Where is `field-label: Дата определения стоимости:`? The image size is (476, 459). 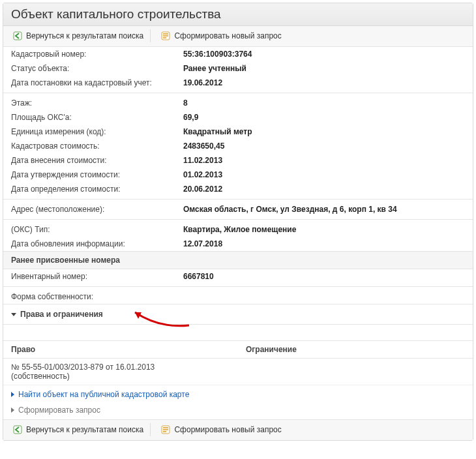 field-label: Дата определения стоимости: is located at coordinates (89, 189).